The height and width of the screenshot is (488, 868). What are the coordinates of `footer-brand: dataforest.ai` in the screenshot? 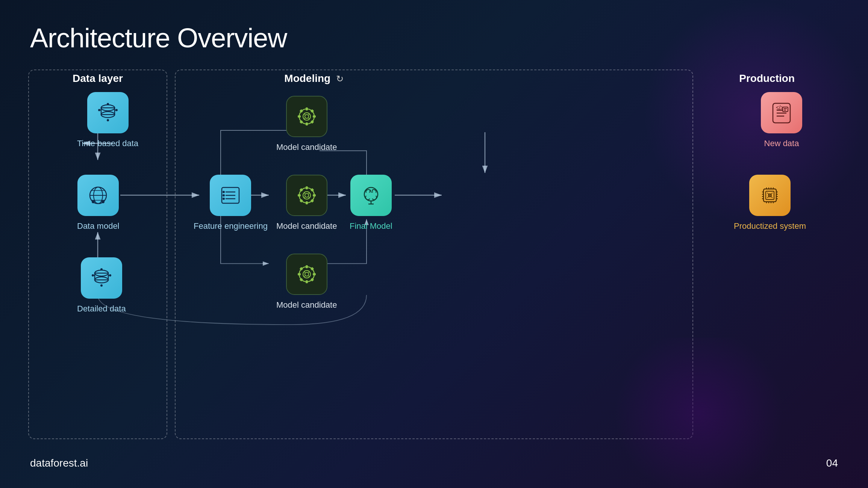 It's located at (59, 463).